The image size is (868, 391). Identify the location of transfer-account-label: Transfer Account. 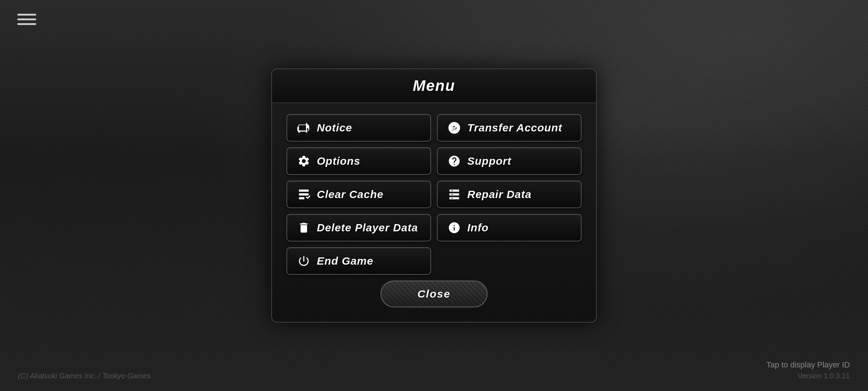
(515, 128).